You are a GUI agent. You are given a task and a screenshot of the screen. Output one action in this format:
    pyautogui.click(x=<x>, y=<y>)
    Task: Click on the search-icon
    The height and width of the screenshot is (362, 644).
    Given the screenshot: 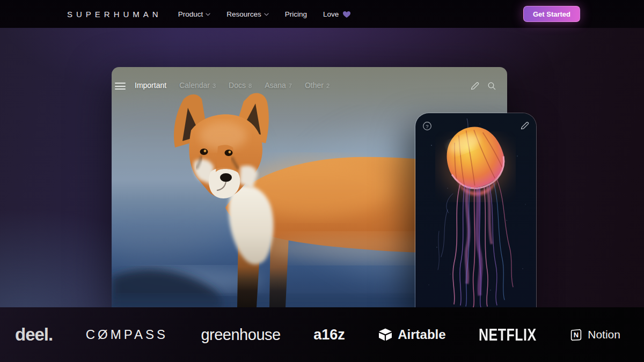 What is the action you would take?
    pyautogui.click(x=492, y=87)
    